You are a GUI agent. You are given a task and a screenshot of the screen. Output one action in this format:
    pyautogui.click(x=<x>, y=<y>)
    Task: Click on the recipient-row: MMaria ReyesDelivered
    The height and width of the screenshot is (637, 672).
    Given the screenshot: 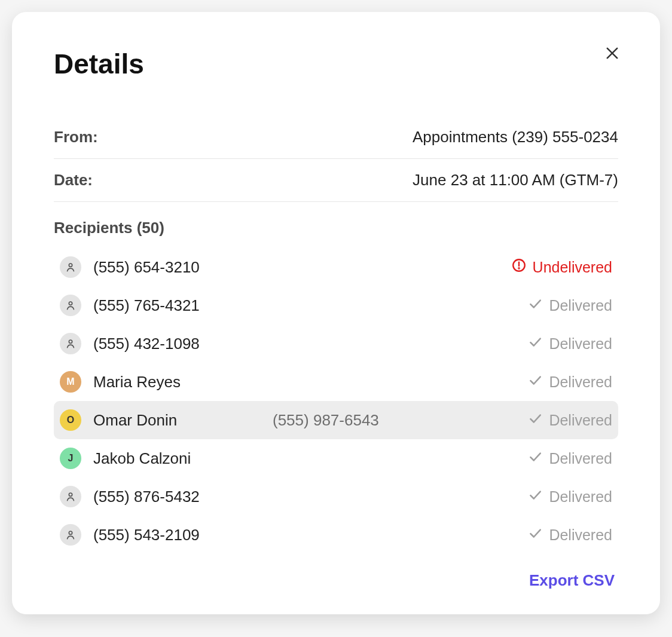 What is the action you would take?
    pyautogui.click(x=336, y=382)
    